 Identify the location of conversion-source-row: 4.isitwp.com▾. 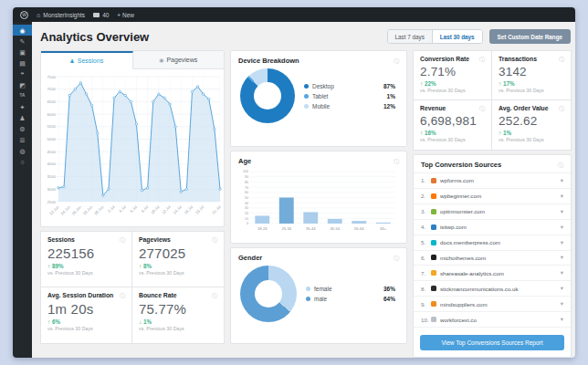
(492, 226).